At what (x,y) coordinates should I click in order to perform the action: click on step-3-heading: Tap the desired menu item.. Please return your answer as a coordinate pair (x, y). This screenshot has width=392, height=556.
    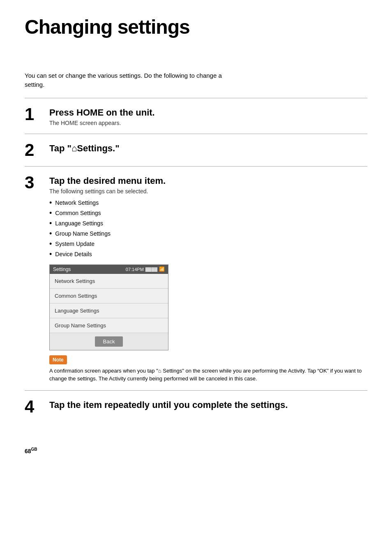
    Looking at the image, I should click on (208, 181).